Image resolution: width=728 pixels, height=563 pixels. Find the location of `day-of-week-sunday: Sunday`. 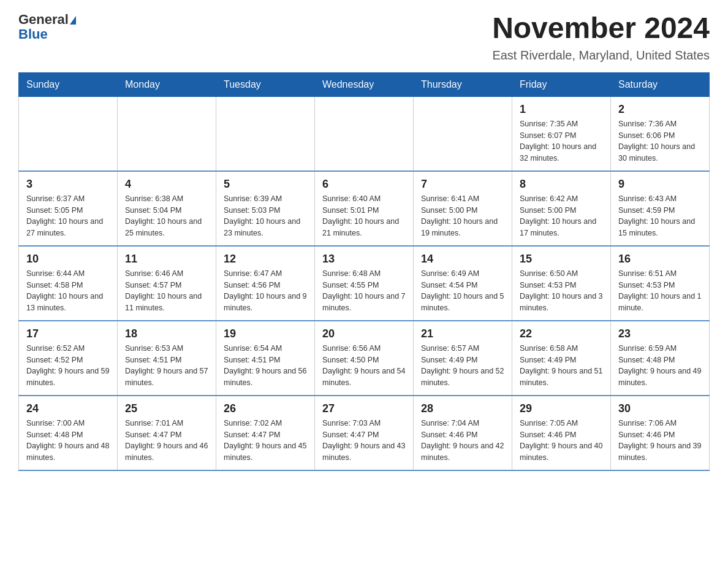

day-of-week-sunday: Sunday is located at coordinates (69, 85).